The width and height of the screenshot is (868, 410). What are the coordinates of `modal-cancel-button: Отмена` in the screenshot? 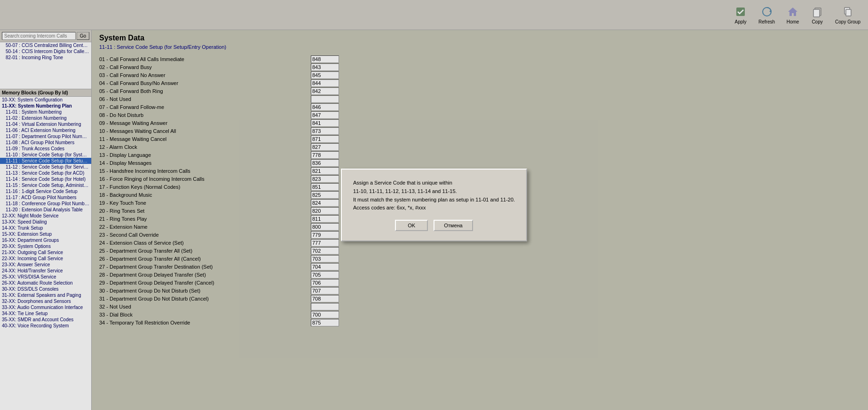 It's located at (453, 225).